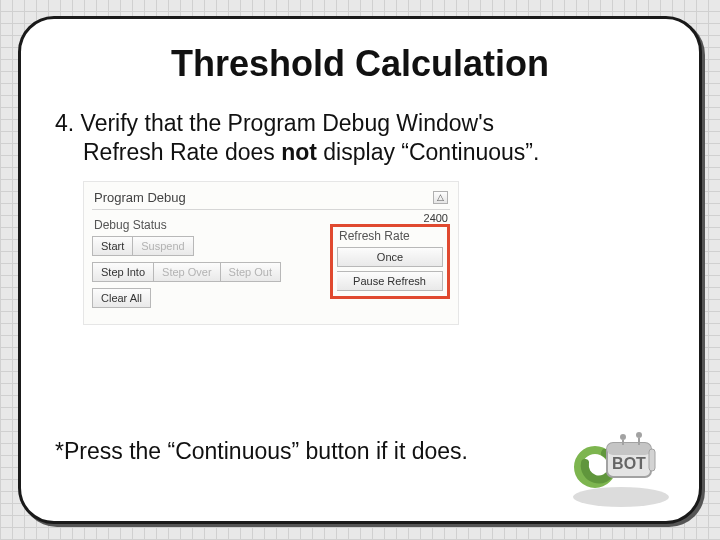 The width and height of the screenshot is (720, 540). Describe the element at coordinates (163, 246) in the screenshot. I see `suspend-button: Suspend` at that location.